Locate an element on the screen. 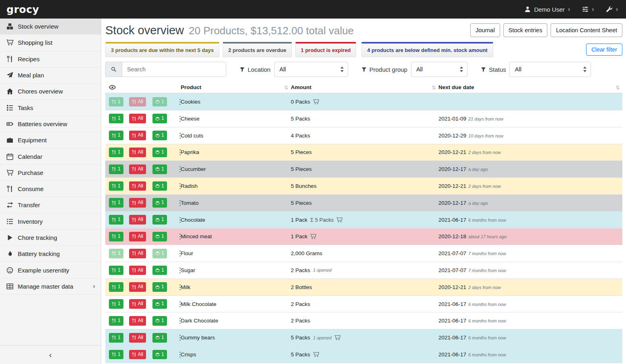 This screenshot has height=364, width=626. sidebar-item-chores-overview: Chores overview is located at coordinates (50, 92).